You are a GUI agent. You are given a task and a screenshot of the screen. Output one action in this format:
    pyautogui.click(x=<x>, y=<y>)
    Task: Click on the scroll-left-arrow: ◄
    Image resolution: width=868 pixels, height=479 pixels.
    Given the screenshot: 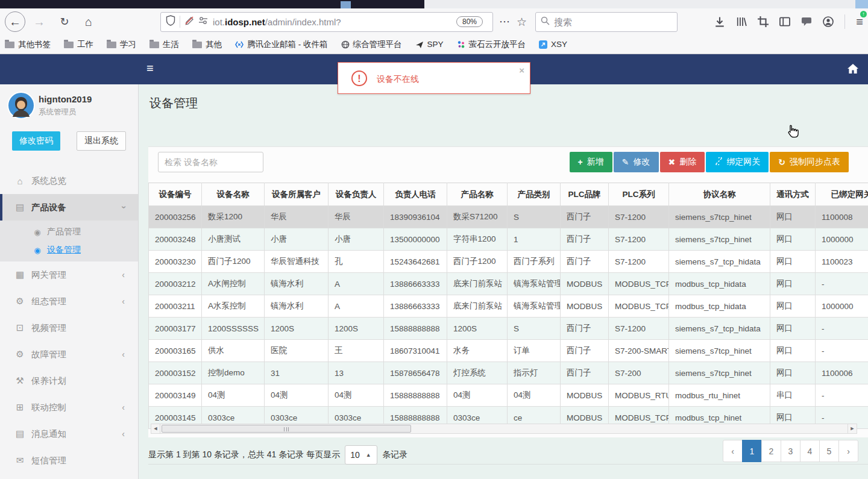 What is the action you would take?
    pyautogui.click(x=156, y=429)
    